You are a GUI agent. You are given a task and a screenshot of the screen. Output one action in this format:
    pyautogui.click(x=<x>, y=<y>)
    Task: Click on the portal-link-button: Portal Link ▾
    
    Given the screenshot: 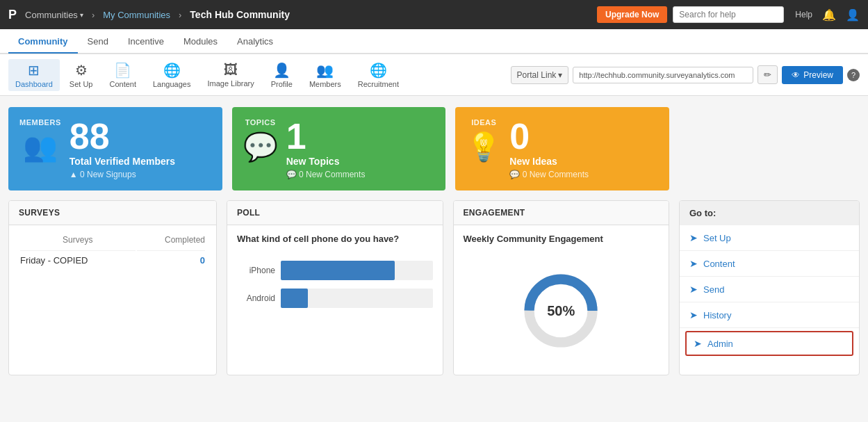 What is the action you would take?
    pyautogui.click(x=540, y=75)
    